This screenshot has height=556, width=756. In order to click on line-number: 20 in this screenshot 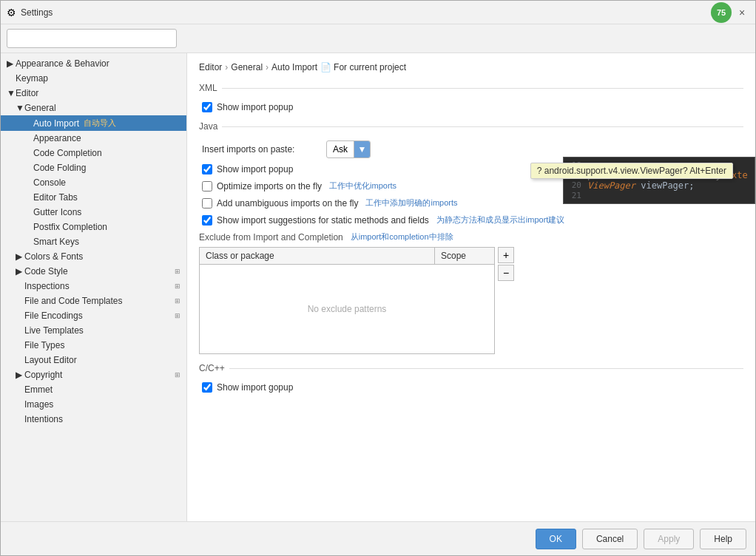, I will do `click(576, 186)`.